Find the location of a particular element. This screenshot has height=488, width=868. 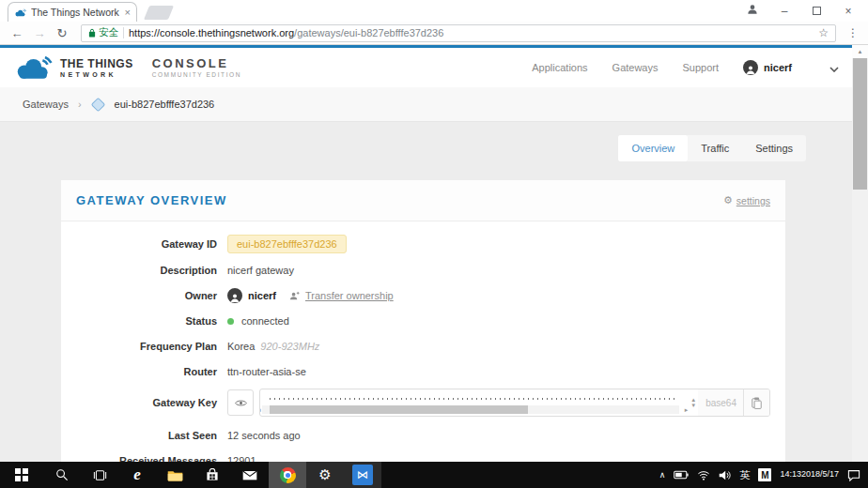

clock-date: 2018/5/17 is located at coordinates (820, 475).